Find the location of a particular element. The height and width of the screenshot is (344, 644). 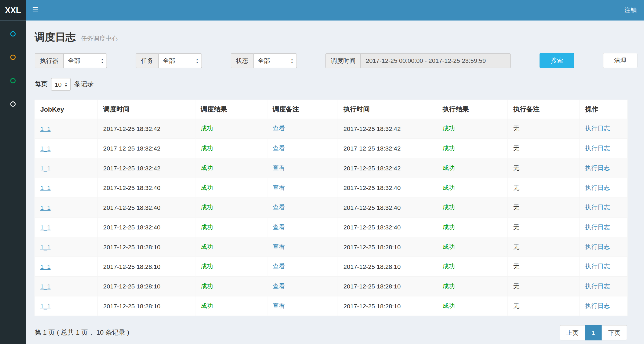

handle-time-cell: 2017-12-25 18:32:42 is located at coordinates (372, 148).